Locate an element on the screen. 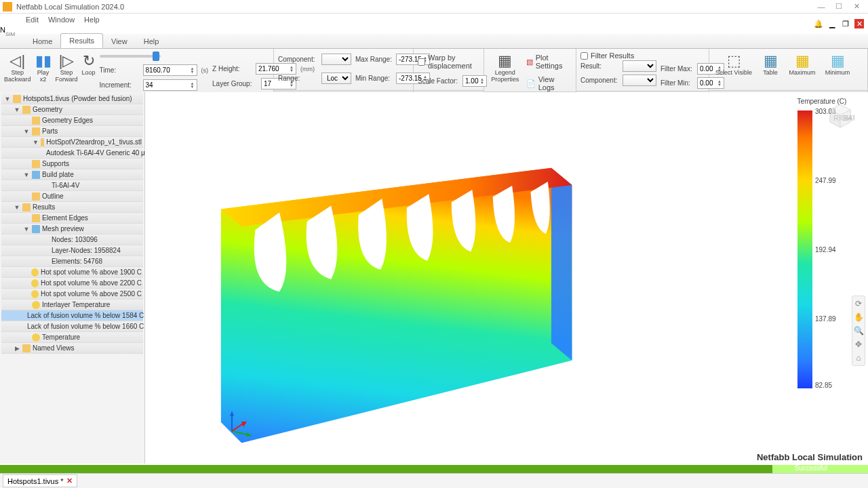  minrange-label: Min Range: is located at coordinates (374, 79).